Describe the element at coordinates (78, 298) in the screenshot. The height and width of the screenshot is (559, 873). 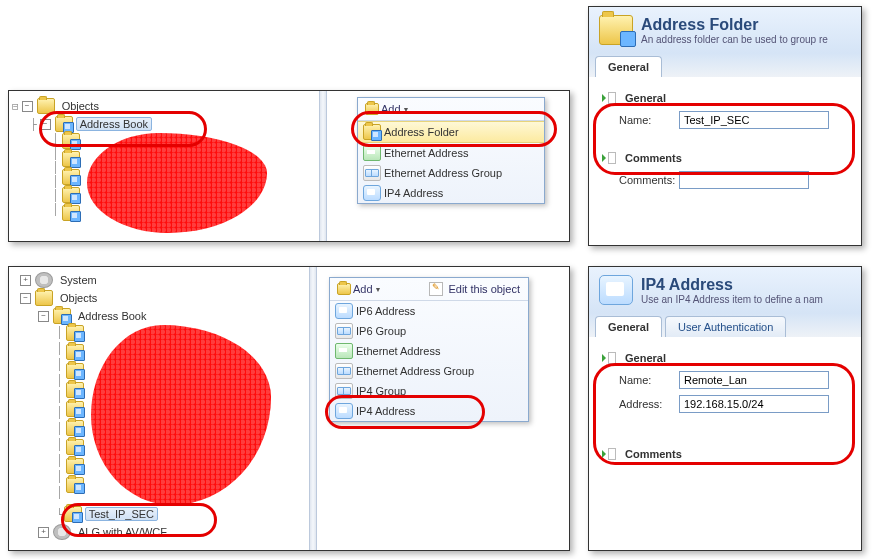
I see `tree-label: Objects` at that location.